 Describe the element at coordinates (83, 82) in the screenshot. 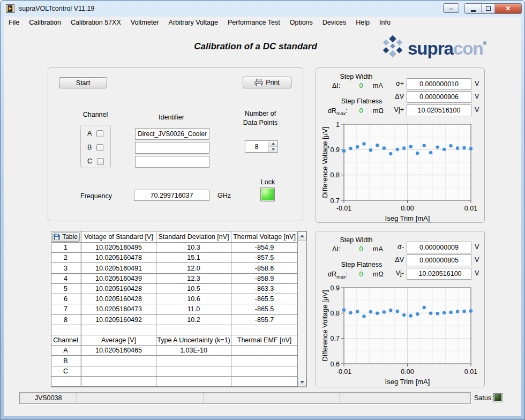

I see `start-button: Start` at that location.